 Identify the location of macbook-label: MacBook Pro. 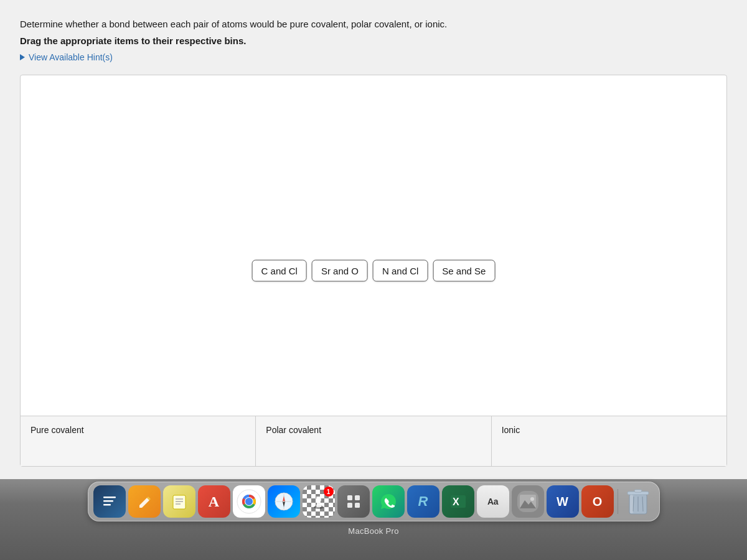
(374, 531).